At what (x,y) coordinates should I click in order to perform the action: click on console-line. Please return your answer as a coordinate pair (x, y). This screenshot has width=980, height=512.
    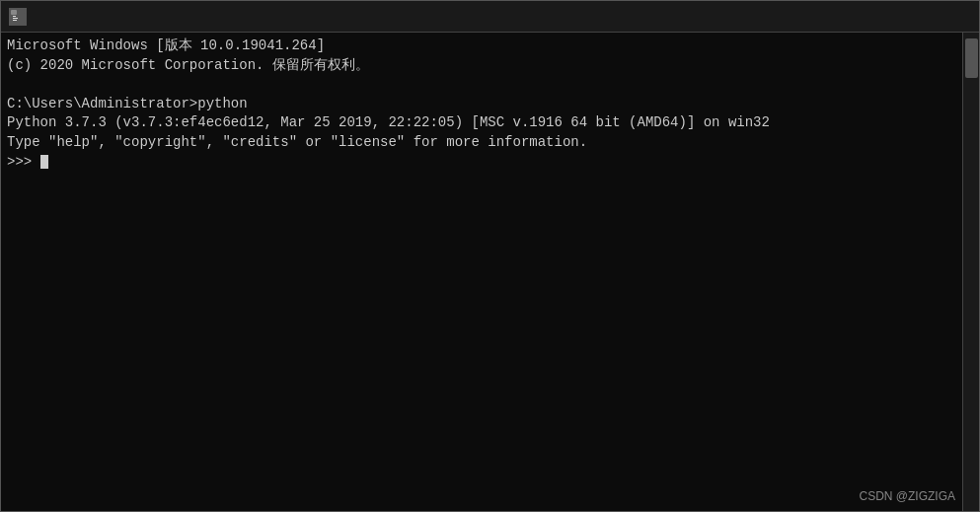
    Looking at the image, I should click on (482, 85).